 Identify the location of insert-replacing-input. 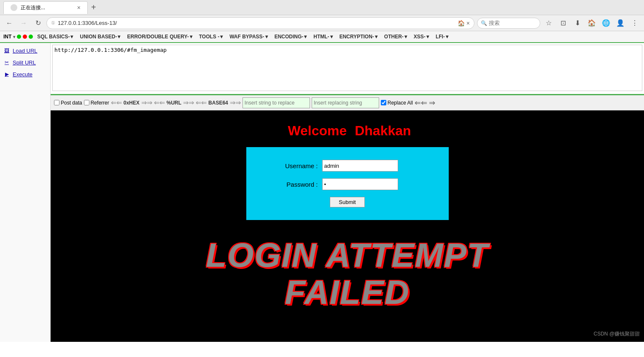
(345, 103).